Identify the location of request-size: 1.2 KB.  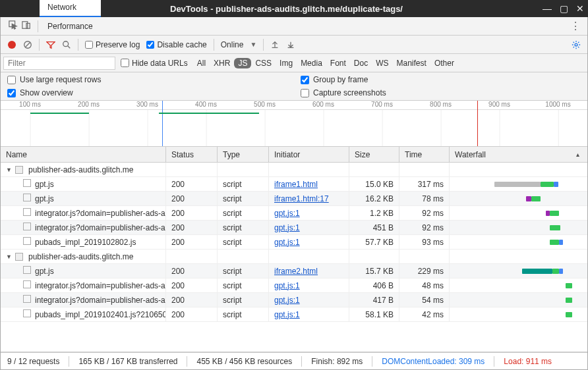
(374, 213).